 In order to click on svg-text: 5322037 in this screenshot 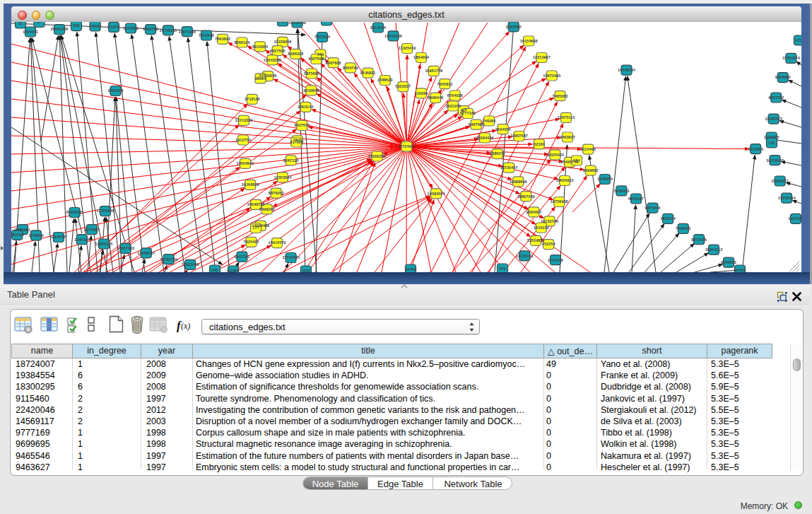, I will do `click(403, 86)`.